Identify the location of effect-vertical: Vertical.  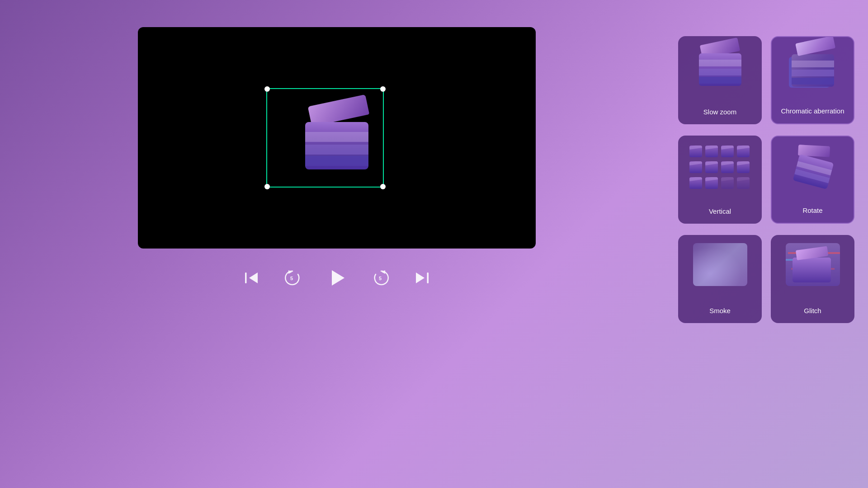
(720, 180).